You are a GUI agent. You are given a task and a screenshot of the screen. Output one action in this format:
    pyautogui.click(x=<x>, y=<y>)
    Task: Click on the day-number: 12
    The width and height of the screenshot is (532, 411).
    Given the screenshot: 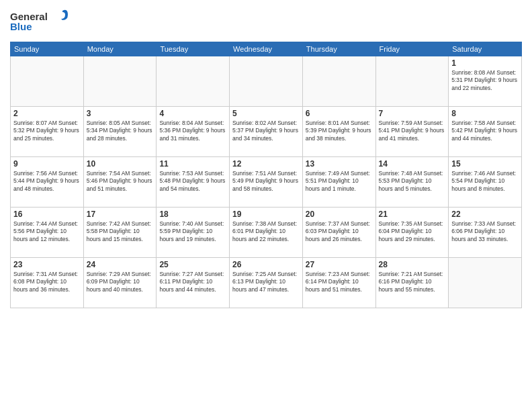 What is the action you would take?
    pyautogui.click(x=266, y=164)
    